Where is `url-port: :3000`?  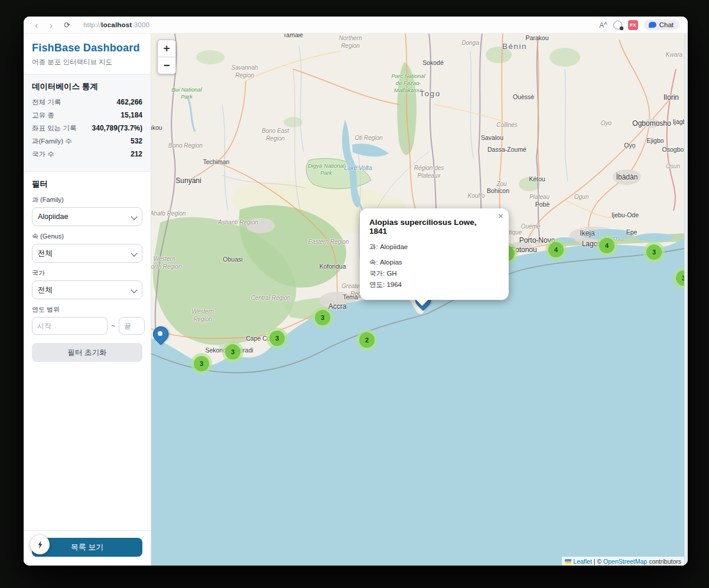 url-port: :3000 is located at coordinates (141, 25).